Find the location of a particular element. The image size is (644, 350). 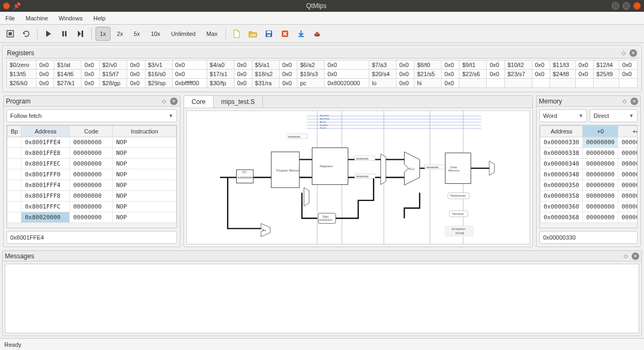

memory-table-scroll: Address +0 +4 0x000003300000000000000000… is located at coordinates (588, 177).